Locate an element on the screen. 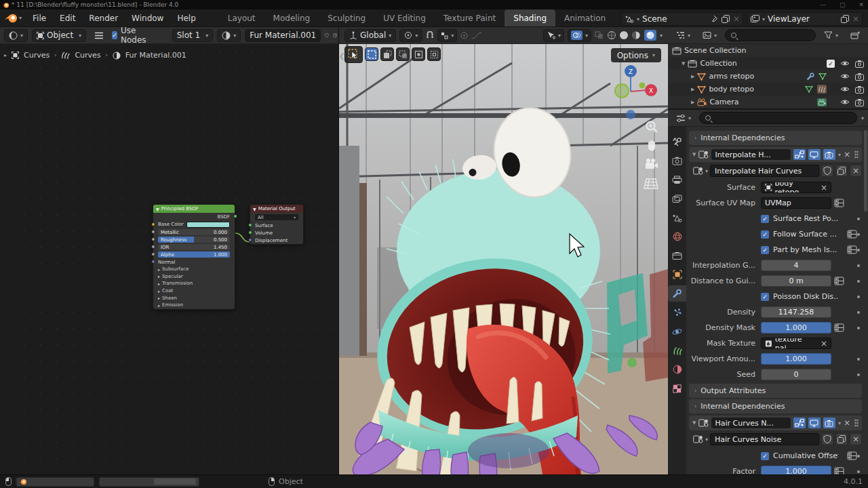 The image size is (868, 488). properties-options-chevron: ▾ is located at coordinates (863, 118).